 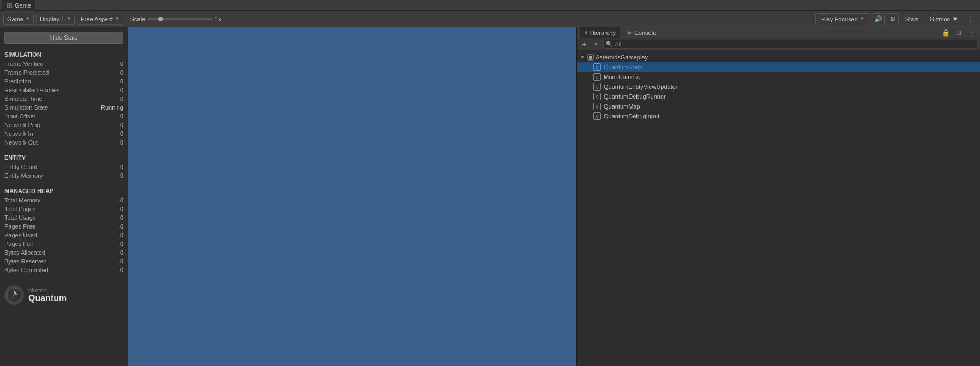 I want to click on icon-quantumStats: Q, so click(x=597, y=67).